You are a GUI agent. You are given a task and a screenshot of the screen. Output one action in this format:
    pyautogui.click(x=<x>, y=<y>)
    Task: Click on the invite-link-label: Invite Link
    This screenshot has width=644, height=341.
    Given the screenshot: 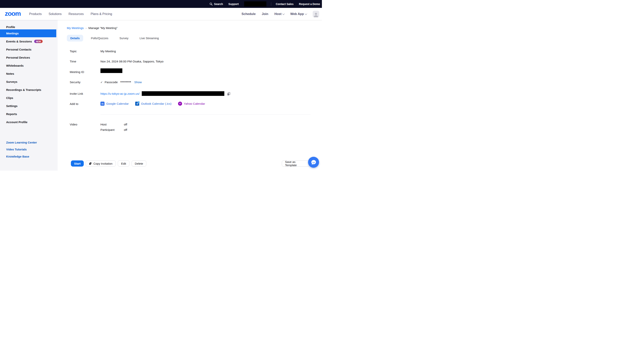 What is the action you would take?
    pyautogui.click(x=76, y=94)
    